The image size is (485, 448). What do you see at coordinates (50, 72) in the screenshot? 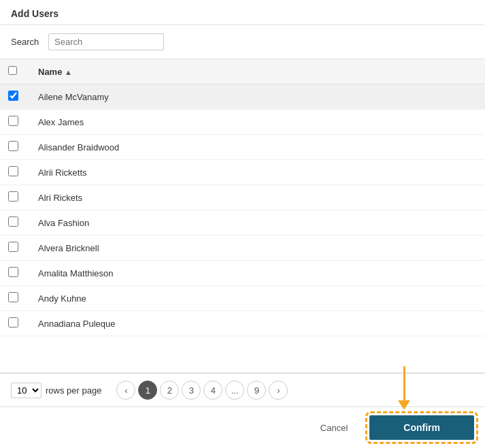
I see `name-column-label: Name` at bounding box center [50, 72].